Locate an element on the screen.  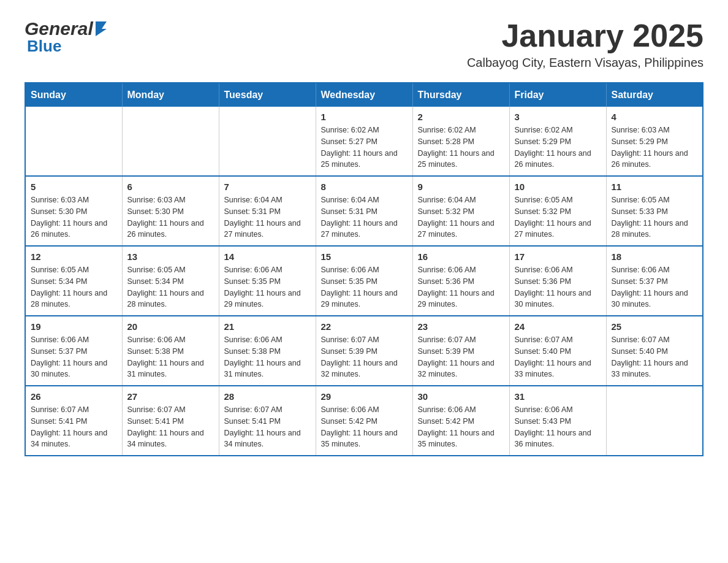
calendar-week-row: 26Sunrise: 6:07 AMSunset: 5:41 PMDayligh… is located at coordinates (364, 421).